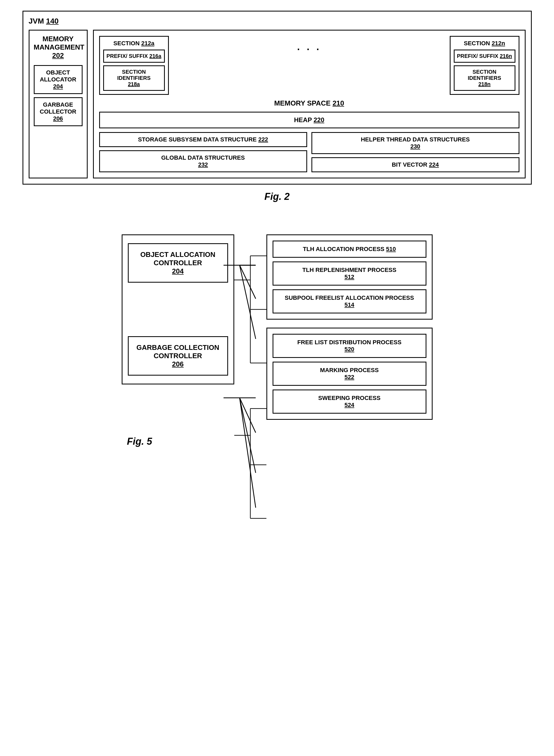 The image size is (554, 756). What do you see at coordinates (277, 197) in the screenshot?
I see `fig2-label: Fig. 2` at bounding box center [277, 197].